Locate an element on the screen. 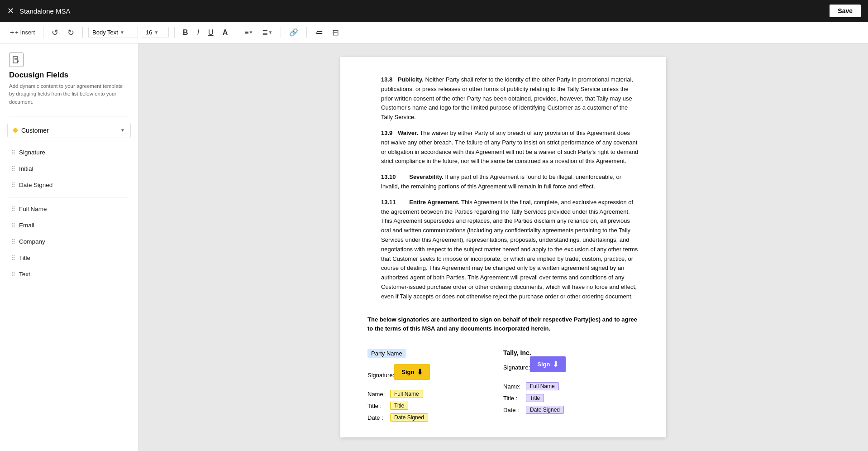 The width and height of the screenshot is (868, 451). drag-handle-icon-6: ⠿ is located at coordinates (13, 242).